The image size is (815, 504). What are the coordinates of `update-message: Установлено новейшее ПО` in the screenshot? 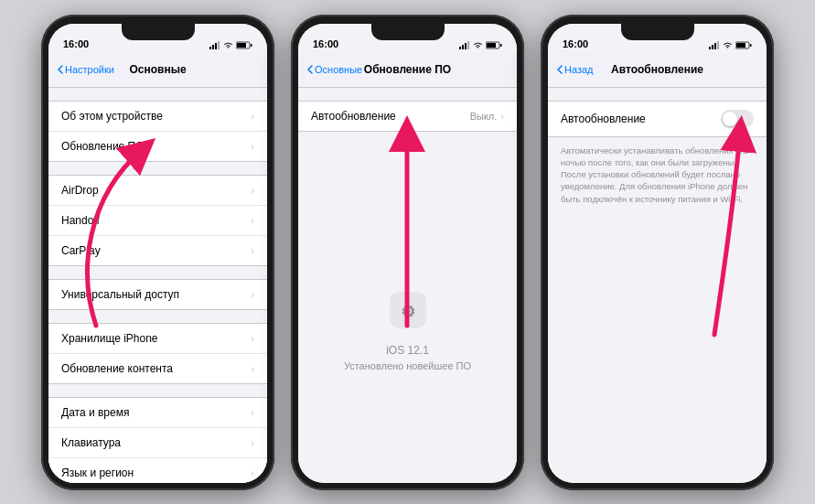 It's located at (408, 366).